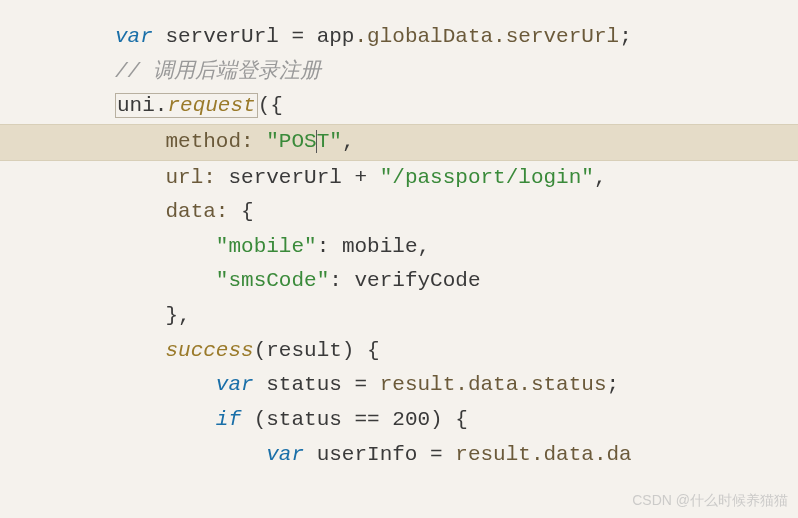 The image size is (798, 518). Describe the element at coordinates (710, 500) in the screenshot. I see `watermark-text: CSDN @什么时候养猫猫` at that location.